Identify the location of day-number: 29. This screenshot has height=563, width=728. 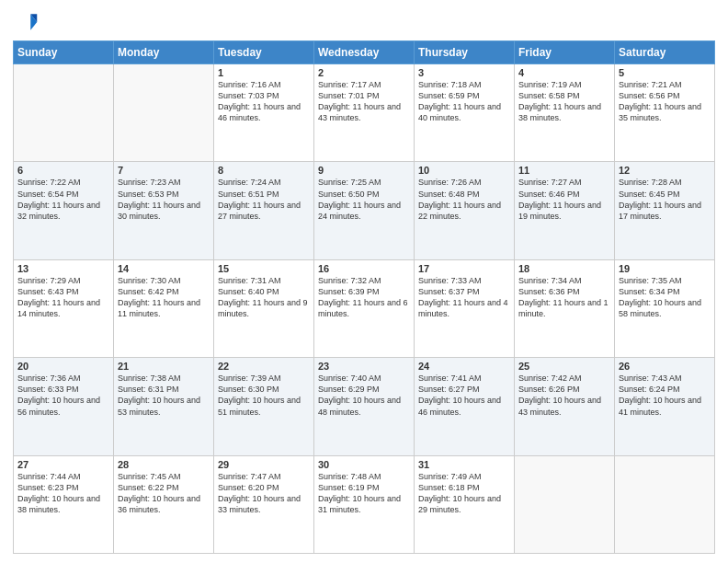
(264, 465).